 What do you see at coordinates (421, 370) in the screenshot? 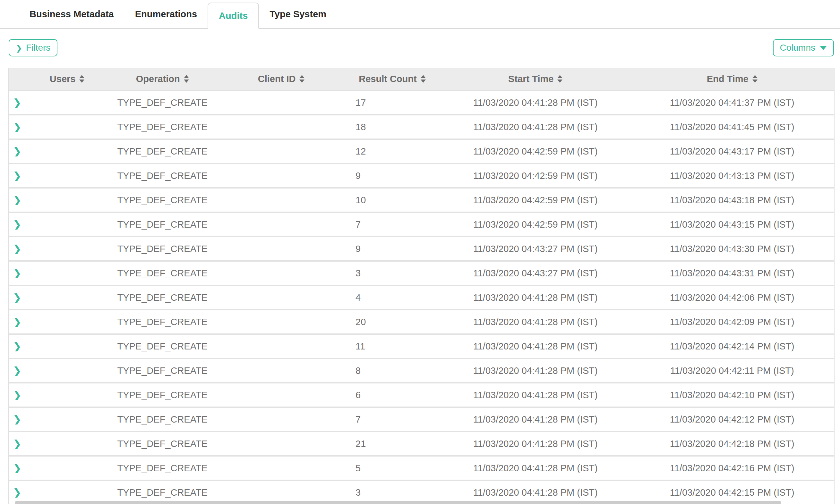
I see `table-row: ❯ TYPE_DEF_CREATE 8 11/03/2020 04:41:28 …` at bounding box center [421, 370].